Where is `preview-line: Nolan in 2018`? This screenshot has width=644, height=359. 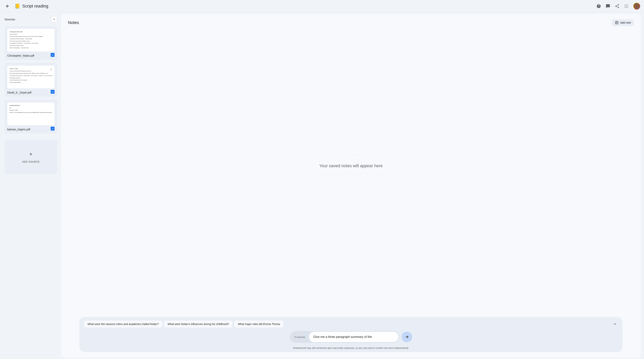
preview-line: Nolan in 2018 is located at coordinates (31, 34).